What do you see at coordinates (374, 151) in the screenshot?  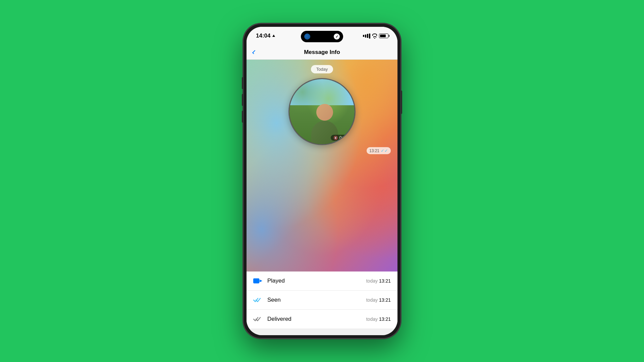 I see `timestamp-value: 13:21` at bounding box center [374, 151].